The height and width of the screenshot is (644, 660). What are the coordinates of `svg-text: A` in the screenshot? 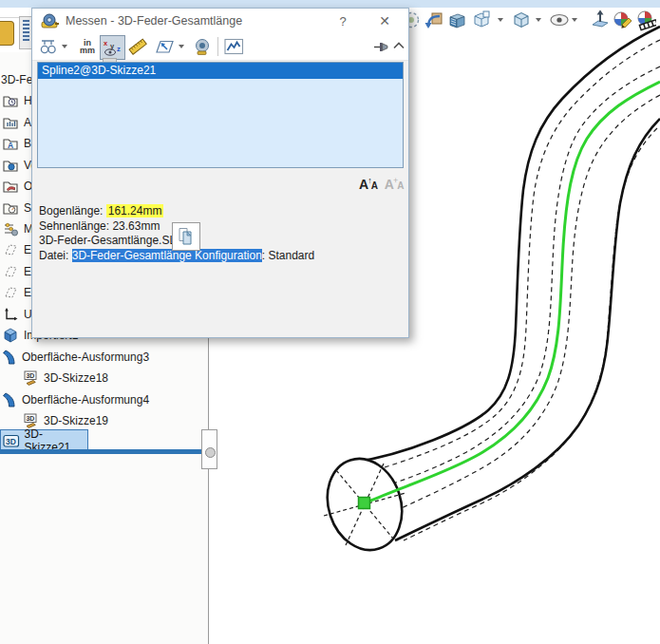 It's located at (10, 144).